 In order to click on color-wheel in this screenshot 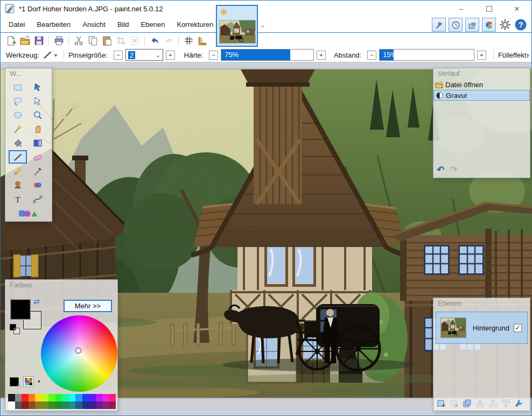, I will do `click(79, 354)`.